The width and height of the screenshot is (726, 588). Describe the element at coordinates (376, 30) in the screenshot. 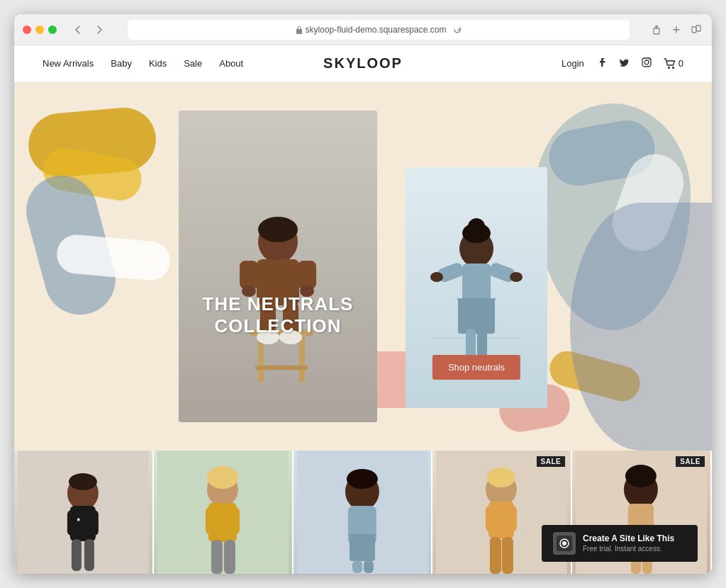

I see `url-text: skyloop-fluid-demo.squarespace.com` at that location.